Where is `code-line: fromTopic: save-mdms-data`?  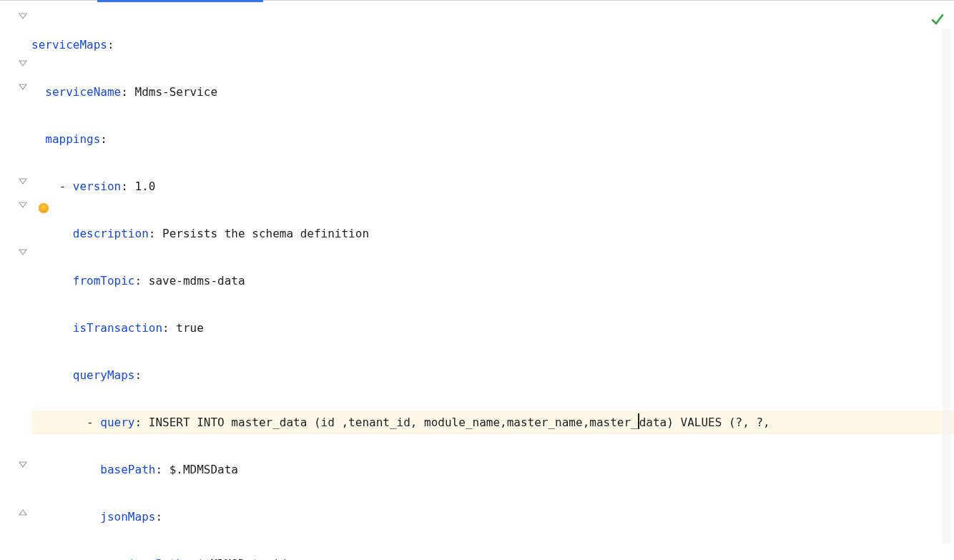
code-line: fromTopic: save-mdms-data is located at coordinates (493, 280).